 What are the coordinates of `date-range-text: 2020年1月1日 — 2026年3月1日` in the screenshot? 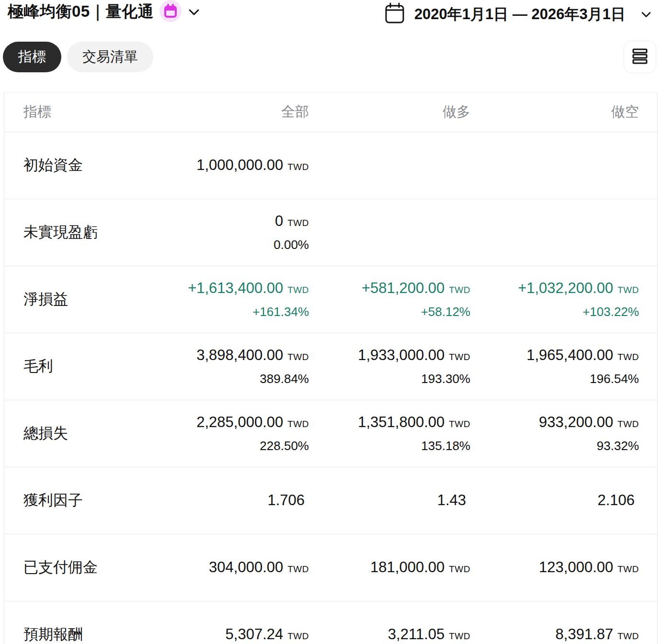 It's located at (520, 14).